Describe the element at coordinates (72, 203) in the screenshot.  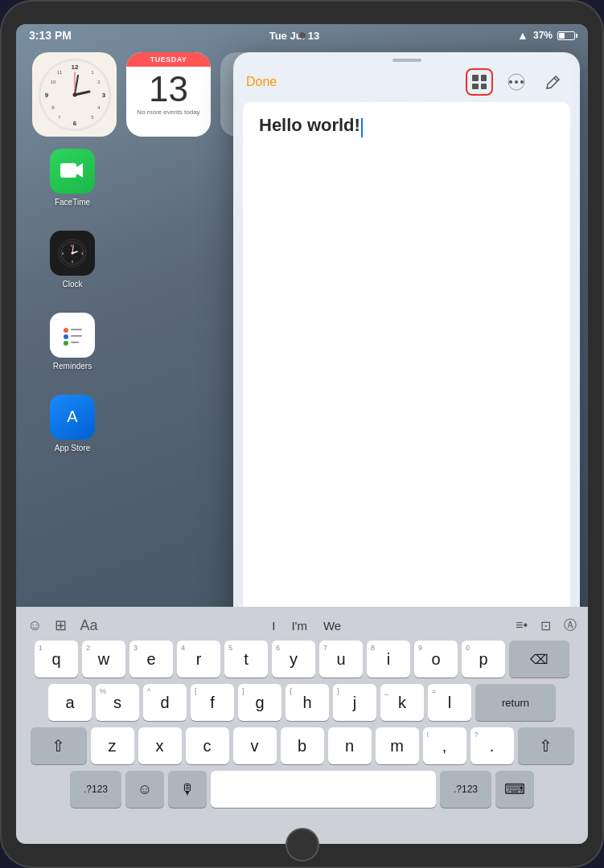
I see `facetime-label: FaceTime` at that location.